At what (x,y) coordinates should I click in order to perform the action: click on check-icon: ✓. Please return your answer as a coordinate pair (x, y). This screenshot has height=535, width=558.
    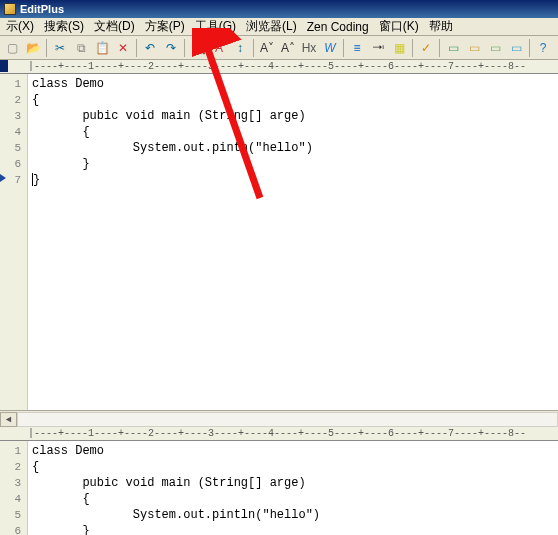
    Looking at the image, I should click on (426, 48).